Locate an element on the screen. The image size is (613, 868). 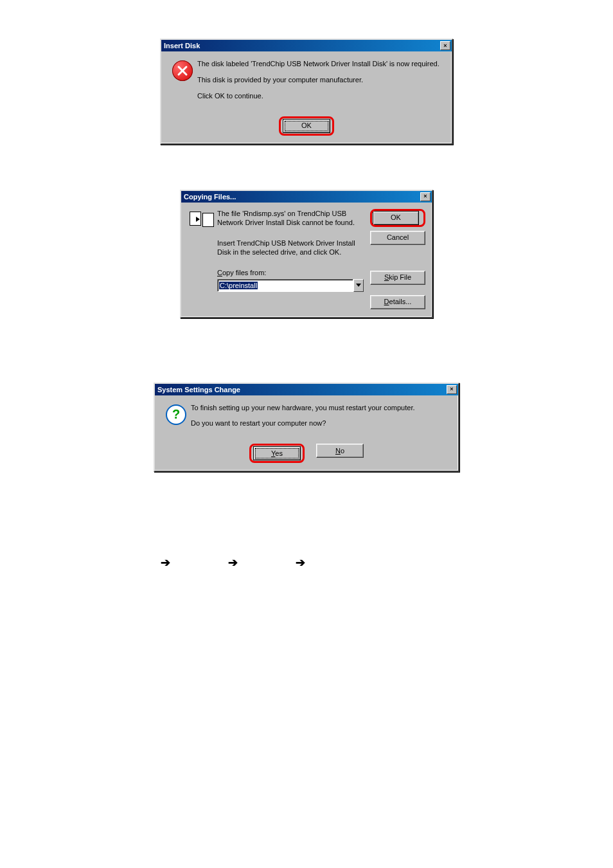
cancel-button: Cancel is located at coordinates (398, 238).